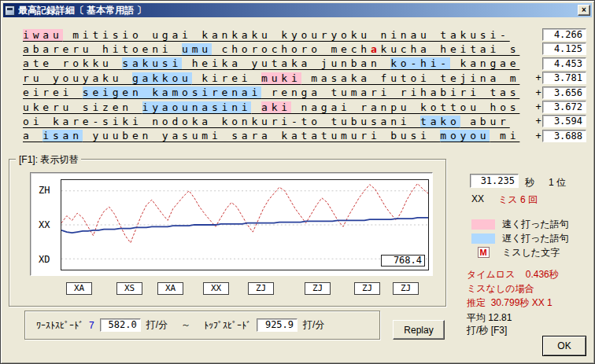 Image resolution: width=595 pixels, height=364 pixels. What do you see at coordinates (483, 252) in the screenshot?
I see `miss-glyph-box: M` at bounding box center [483, 252].